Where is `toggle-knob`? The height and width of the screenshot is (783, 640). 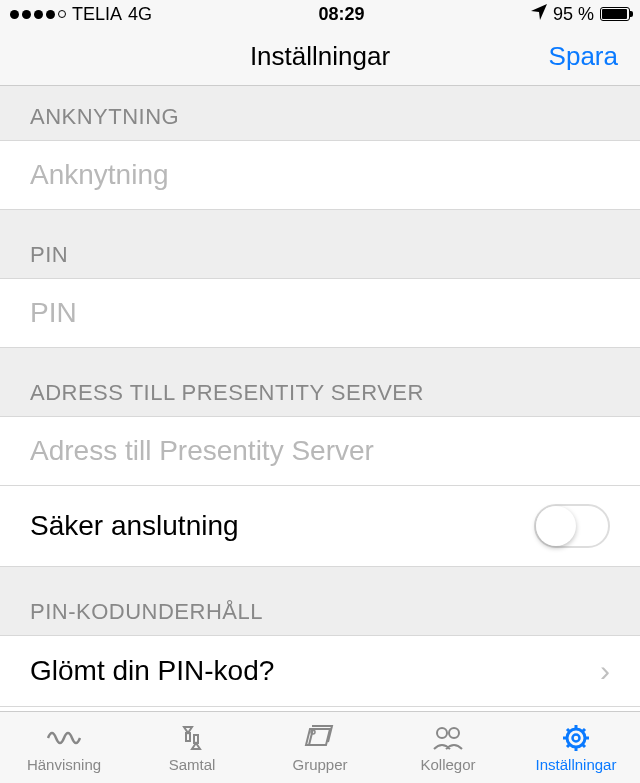
toggle-knob is located at coordinates (556, 526).